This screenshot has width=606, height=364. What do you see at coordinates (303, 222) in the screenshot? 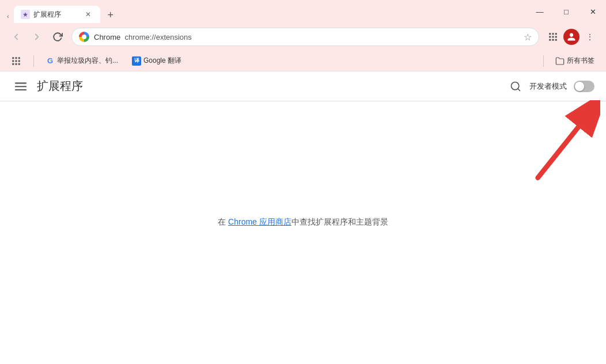
I see `empty-state-message: 在 Chrome 应用商店中查找扩展程序和主题背景` at bounding box center [303, 222].